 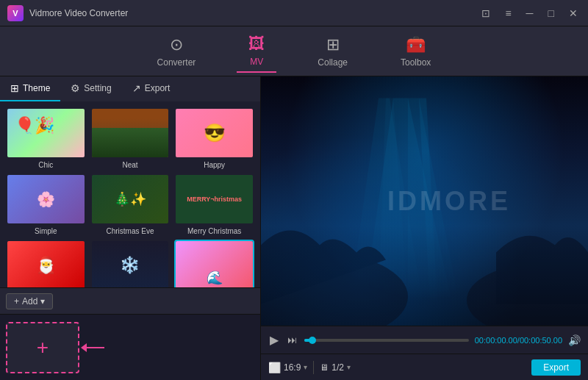 I want to click on converter-label: Converter, so click(x=176, y=62).